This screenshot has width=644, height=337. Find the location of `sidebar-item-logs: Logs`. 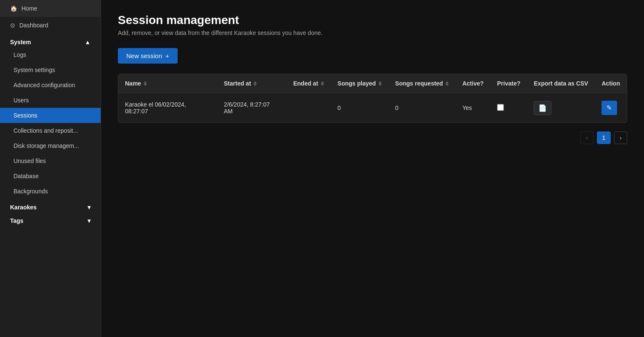

sidebar-item-logs: Logs is located at coordinates (51, 55).